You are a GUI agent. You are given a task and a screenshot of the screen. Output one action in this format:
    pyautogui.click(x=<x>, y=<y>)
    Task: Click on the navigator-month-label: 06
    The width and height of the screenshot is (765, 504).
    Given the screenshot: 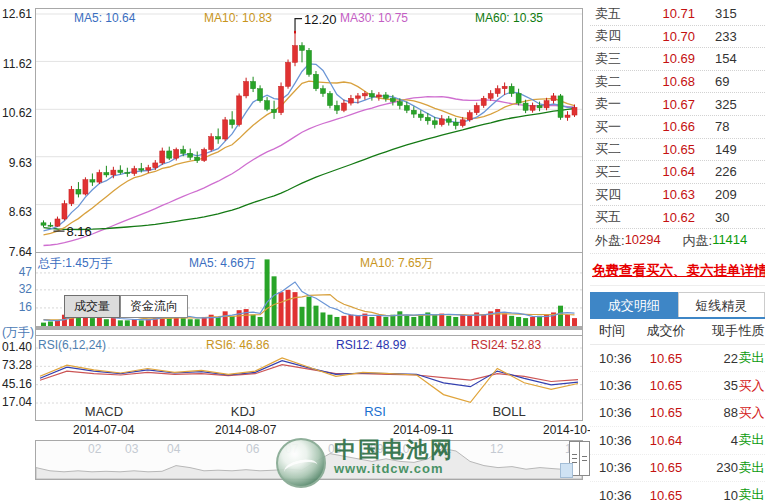 What is the action you would take?
    pyautogui.click(x=252, y=449)
    